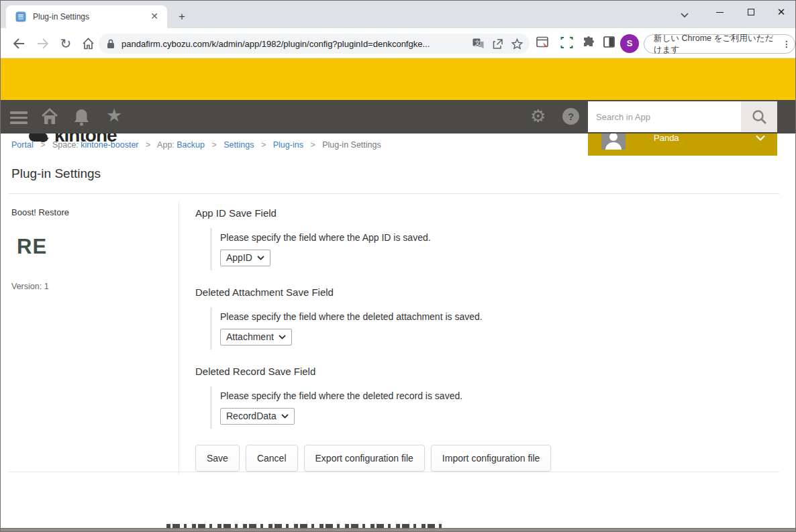 This screenshot has width=796, height=532. I want to click on settings-gear-icon: ⚙, so click(538, 116).